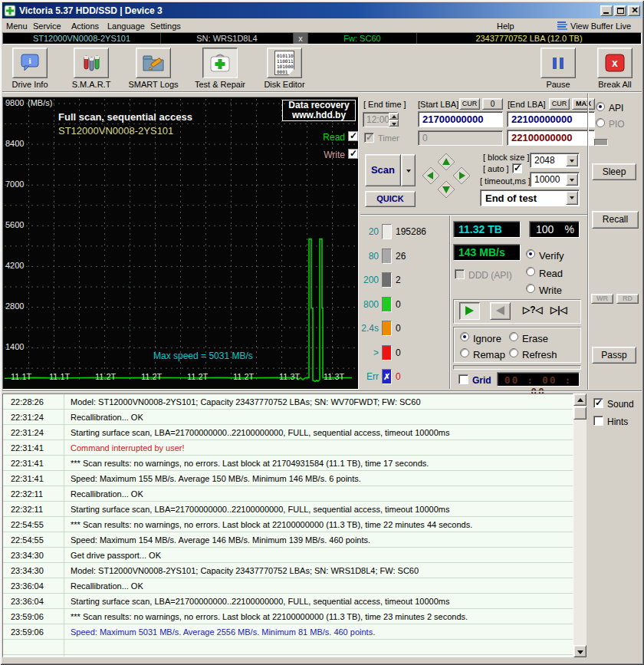 The height and width of the screenshot is (665, 644). What do you see at coordinates (288, 601) in the screenshot?
I see `log-row-13: 23:36:04Starting surface scan, LBA=21700…` at bounding box center [288, 601].